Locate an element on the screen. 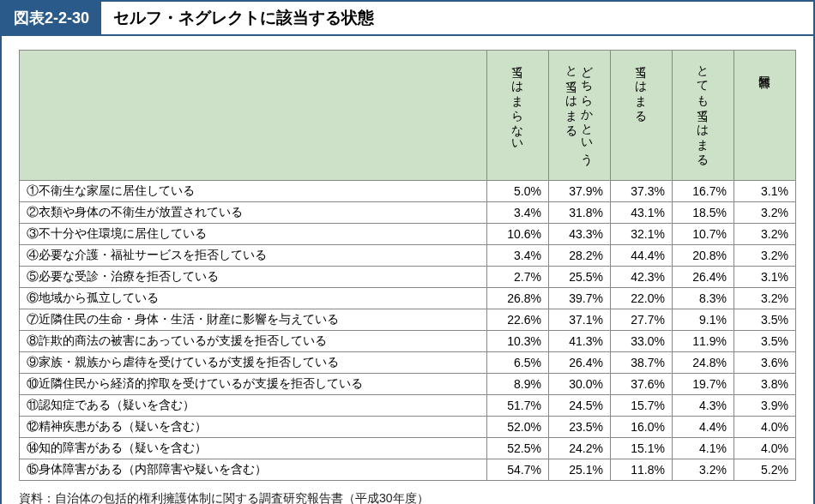 Image resolution: width=815 pixels, height=504 pixels. cell-value: 3.9% is located at coordinates (765, 406).